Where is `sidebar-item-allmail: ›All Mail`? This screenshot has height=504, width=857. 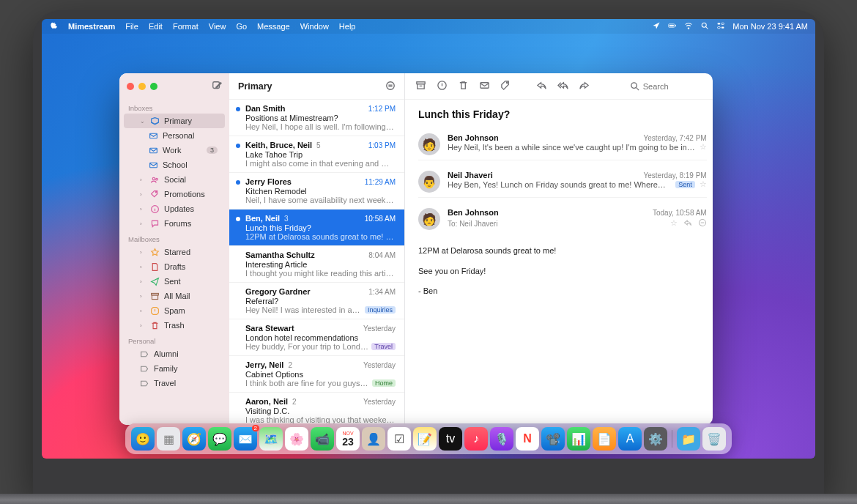
sidebar-item-allmail: ›All Mail is located at coordinates (174, 296).